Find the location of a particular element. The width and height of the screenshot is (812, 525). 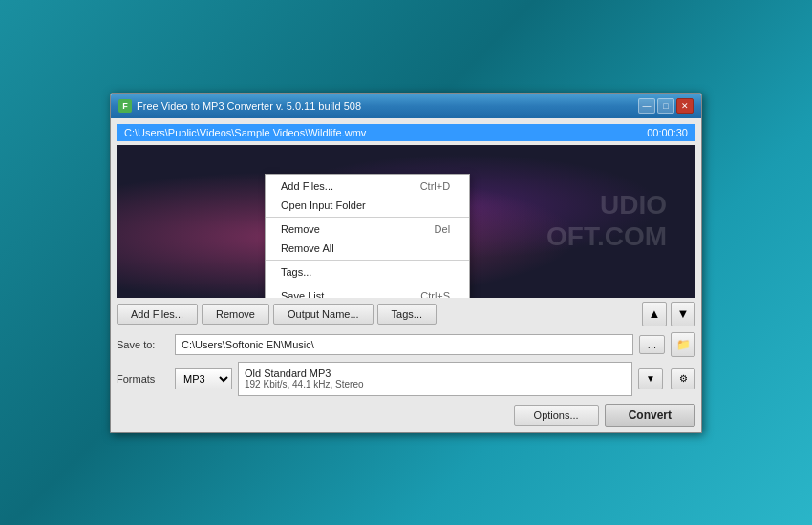

minimize-button: — is located at coordinates (647, 106).